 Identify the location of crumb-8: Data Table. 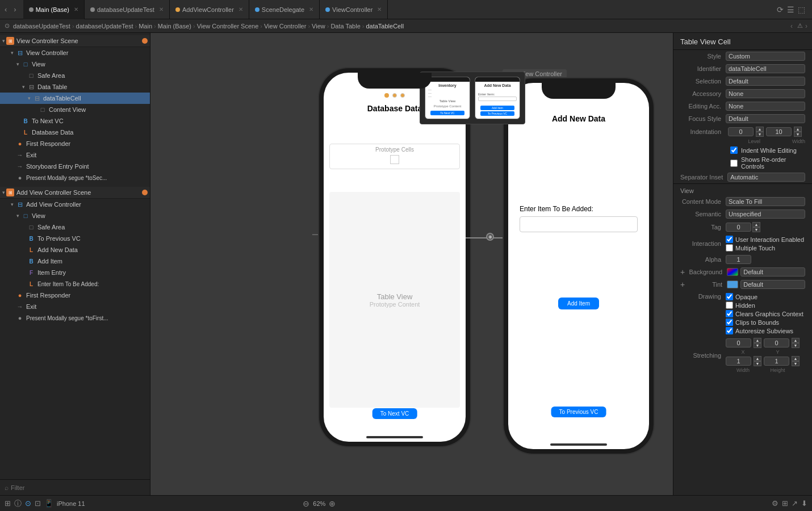
(345, 26).